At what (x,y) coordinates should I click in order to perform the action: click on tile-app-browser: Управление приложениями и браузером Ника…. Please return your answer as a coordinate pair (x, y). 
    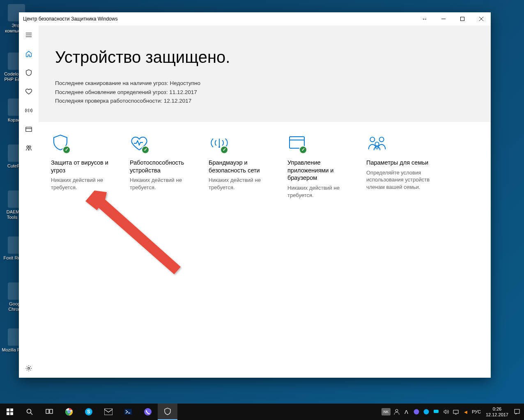
    Looking at the image, I should click on (324, 166).